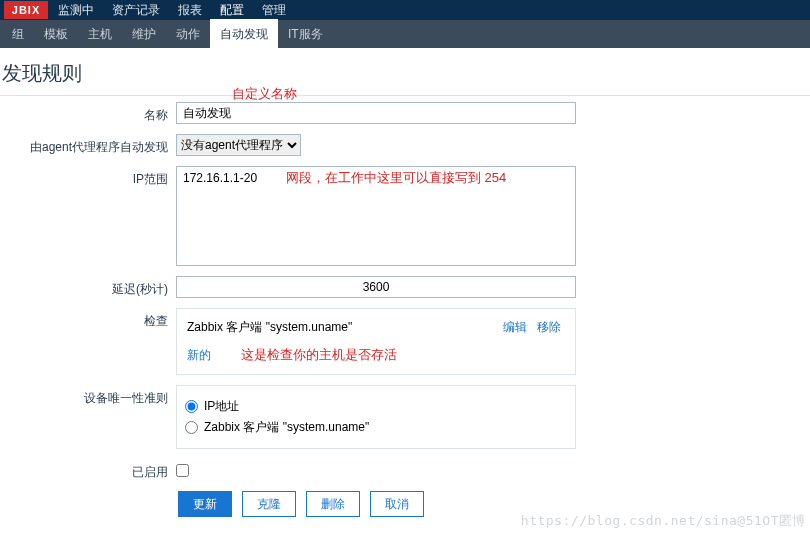 The width and height of the screenshot is (810, 534). I want to click on topmenu-configuration: 配置, so click(232, 10).